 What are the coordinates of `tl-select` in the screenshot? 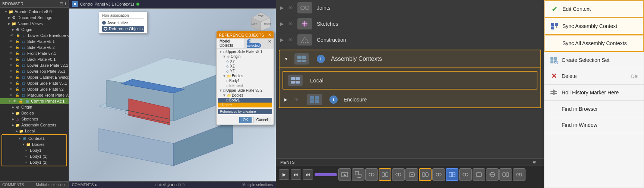 It's located at (358, 175).